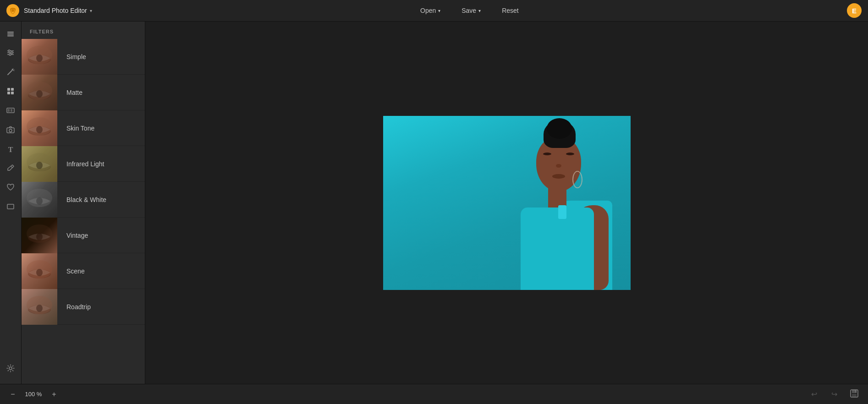 This screenshot has height=404, width=868. I want to click on filter-item-bw: Black & White, so click(83, 200).